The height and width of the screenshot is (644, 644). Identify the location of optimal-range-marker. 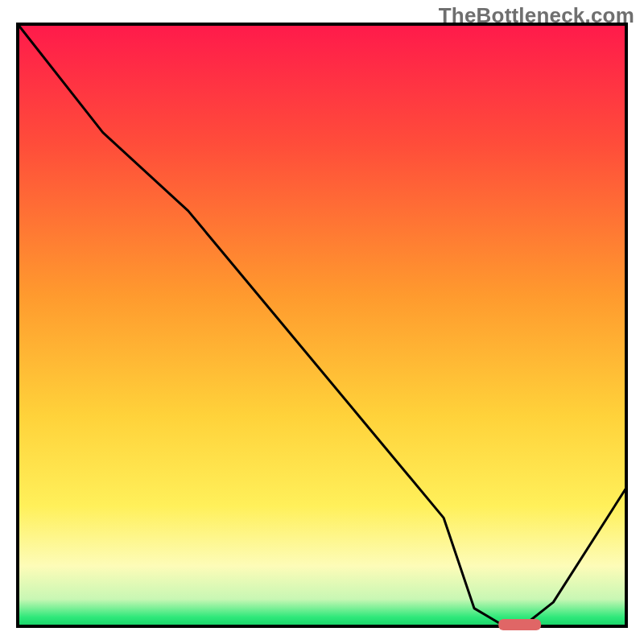
(520, 625).